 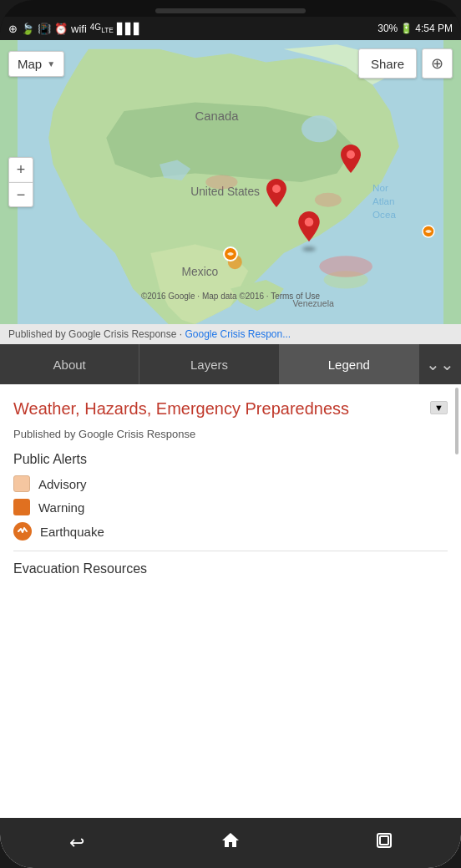 I want to click on legend-divider, so click(x=230, y=551).